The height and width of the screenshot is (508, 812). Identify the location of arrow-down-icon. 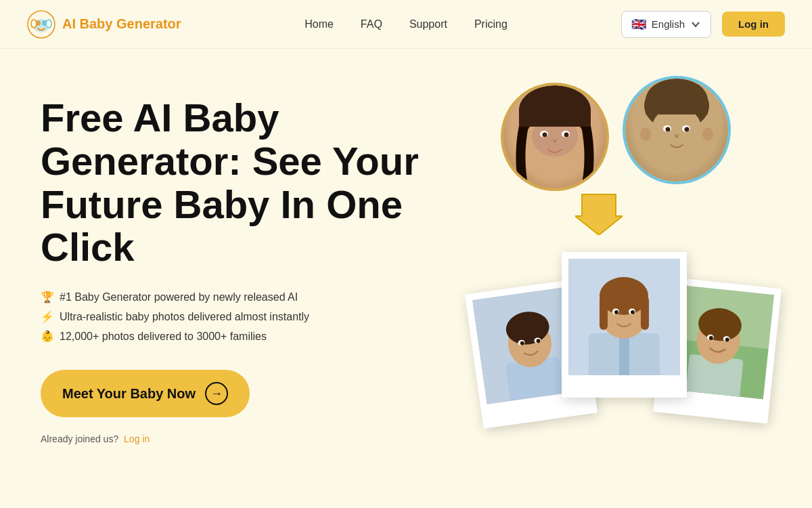
(599, 216).